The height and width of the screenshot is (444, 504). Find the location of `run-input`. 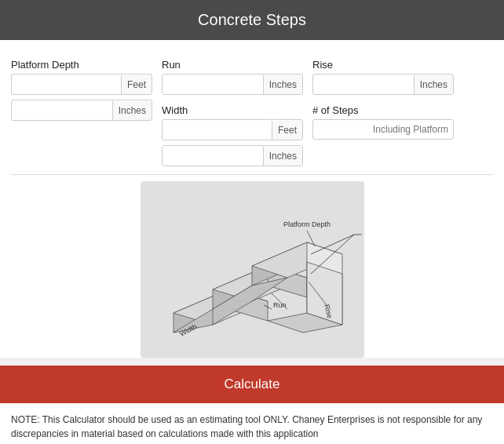

run-input is located at coordinates (213, 85).